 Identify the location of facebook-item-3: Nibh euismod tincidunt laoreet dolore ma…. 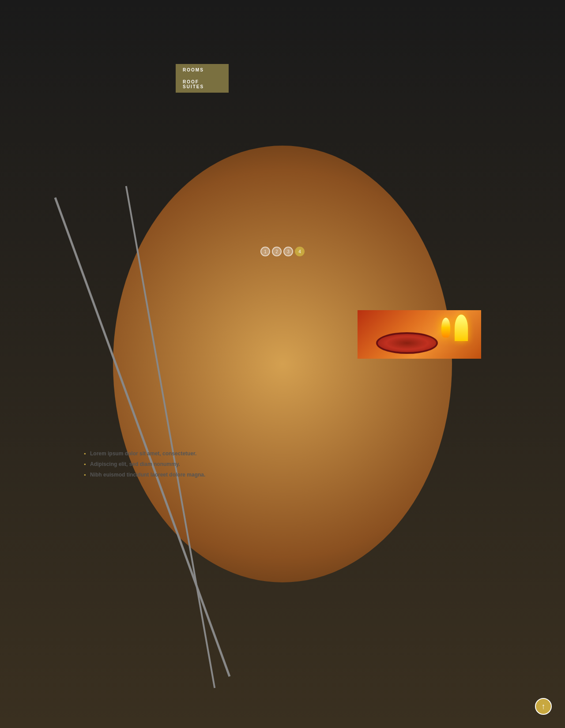
(146, 475).